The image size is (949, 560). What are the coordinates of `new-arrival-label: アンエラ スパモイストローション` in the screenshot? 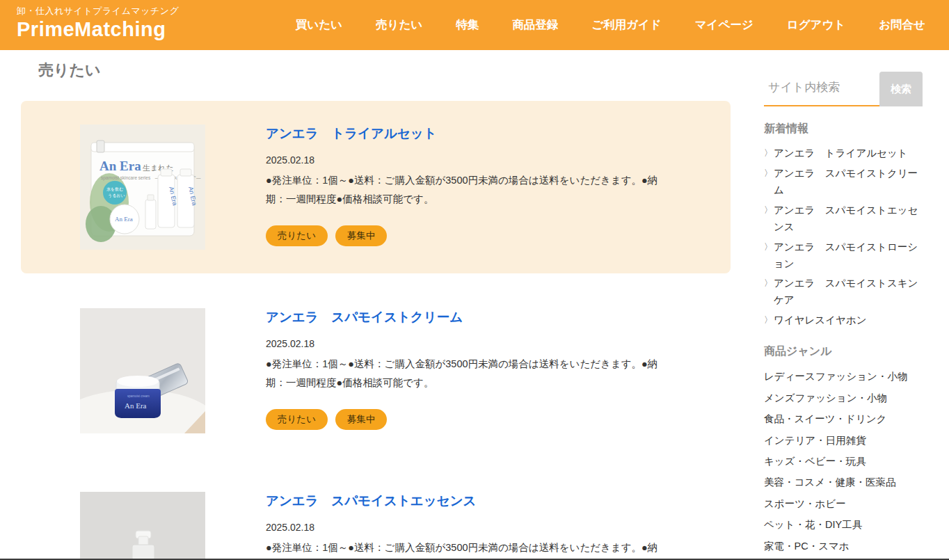 It's located at (846, 255).